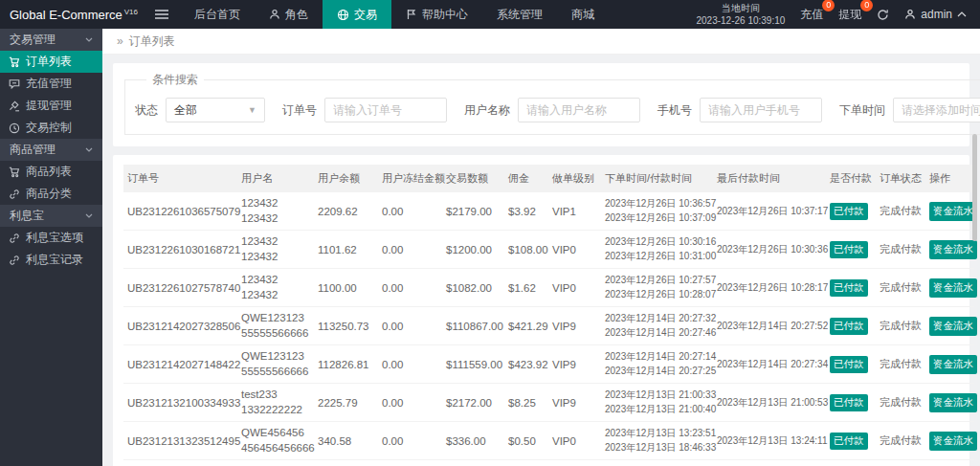 The image size is (980, 466). I want to click on col-amount: 交易数额, so click(473, 178).